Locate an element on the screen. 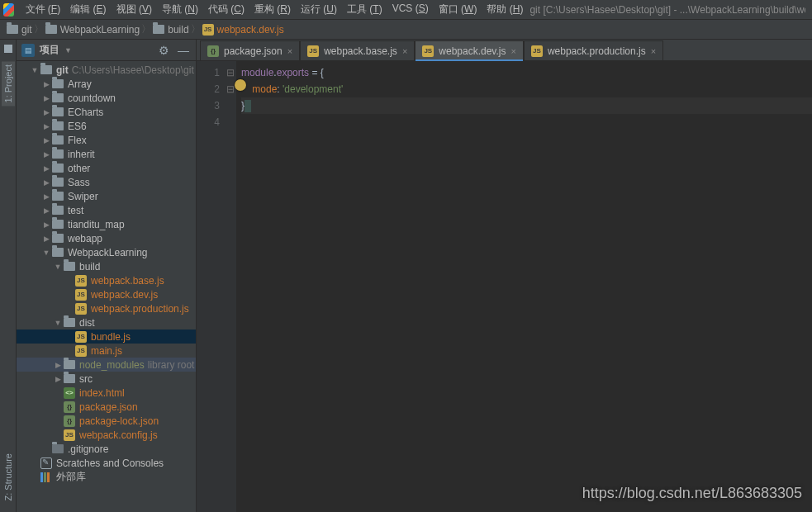  tree-item-webpack.production.js: webpack.production.js is located at coordinates (106, 309).